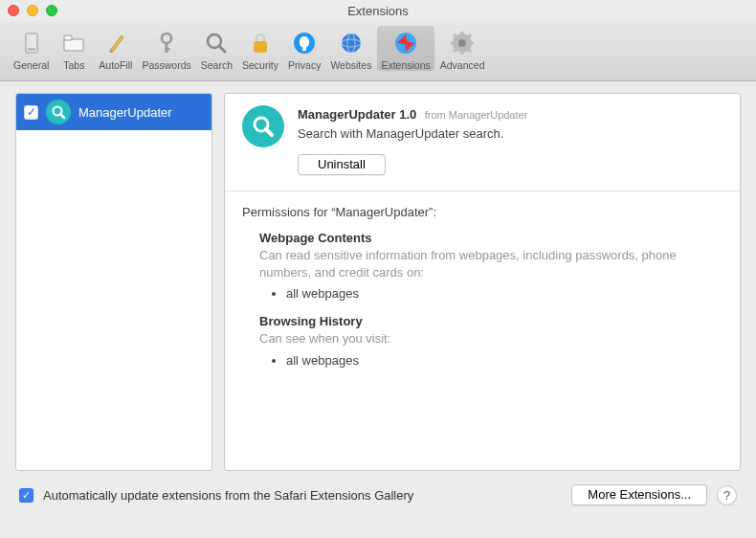 The height and width of the screenshot is (538, 756). What do you see at coordinates (482, 213) in the screenshot?
I see `permissions-heading: Permissions for “ManagerUpdater”:` at bounding box center [482, 213].